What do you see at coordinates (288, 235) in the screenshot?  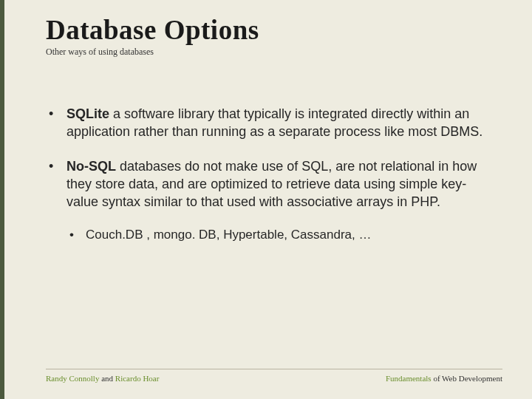 I see `list-item: Couch.DB , mongo. DB, Hypertable, Cassan…` at bounding box center [288, 235].